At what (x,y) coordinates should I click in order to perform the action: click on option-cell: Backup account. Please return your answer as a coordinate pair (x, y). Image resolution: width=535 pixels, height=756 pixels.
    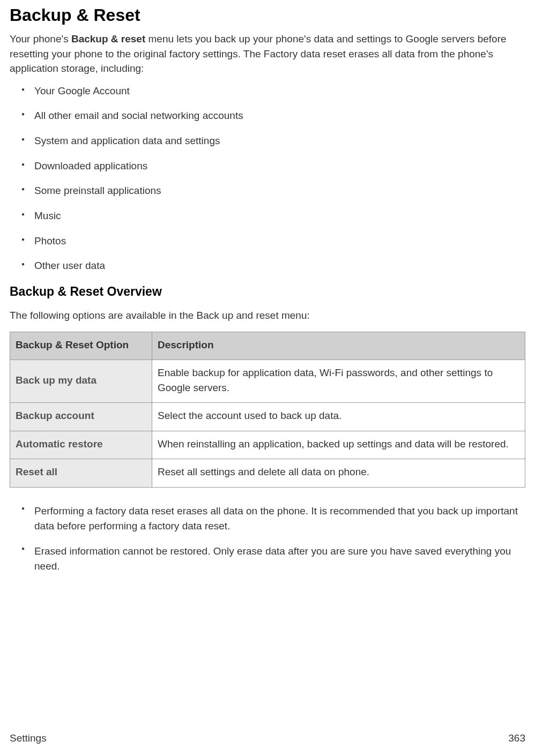
    Looking at the image, I should click on (81, 417).